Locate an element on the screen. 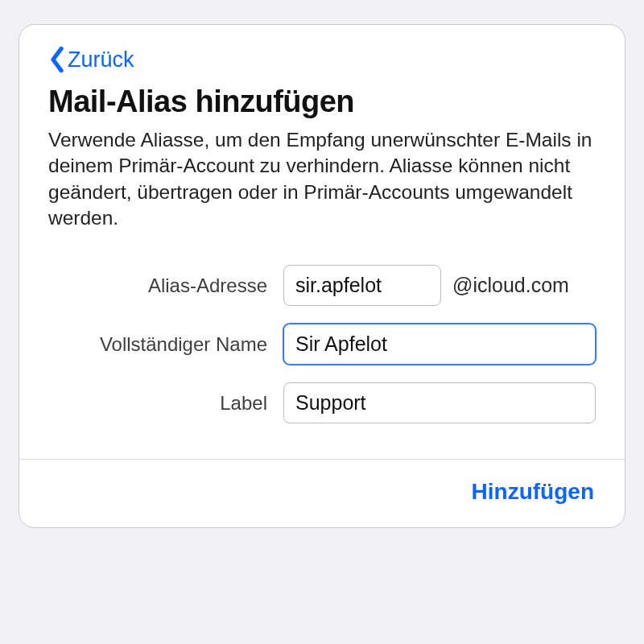 This screenshot has height=644, width=644. full-name-input is located at coordinates (440, 345).